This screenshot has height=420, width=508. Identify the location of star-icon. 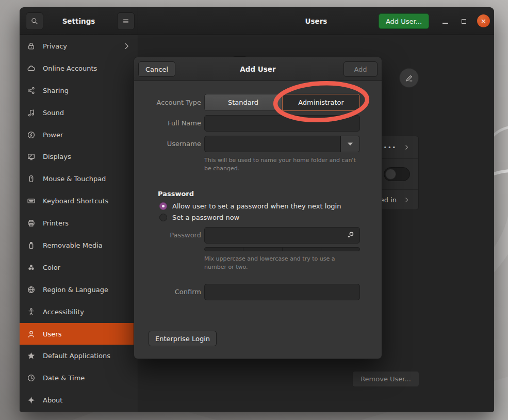
(31, 356).